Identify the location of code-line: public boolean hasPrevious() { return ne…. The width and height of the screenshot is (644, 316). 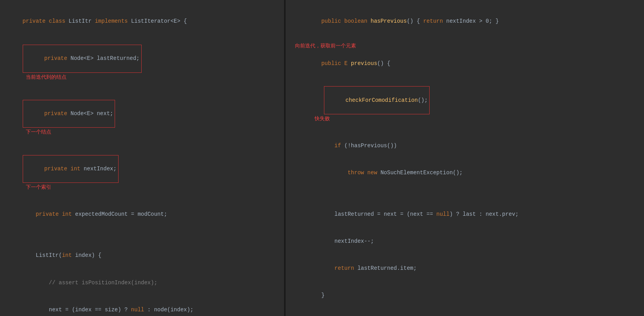
(465, 21).